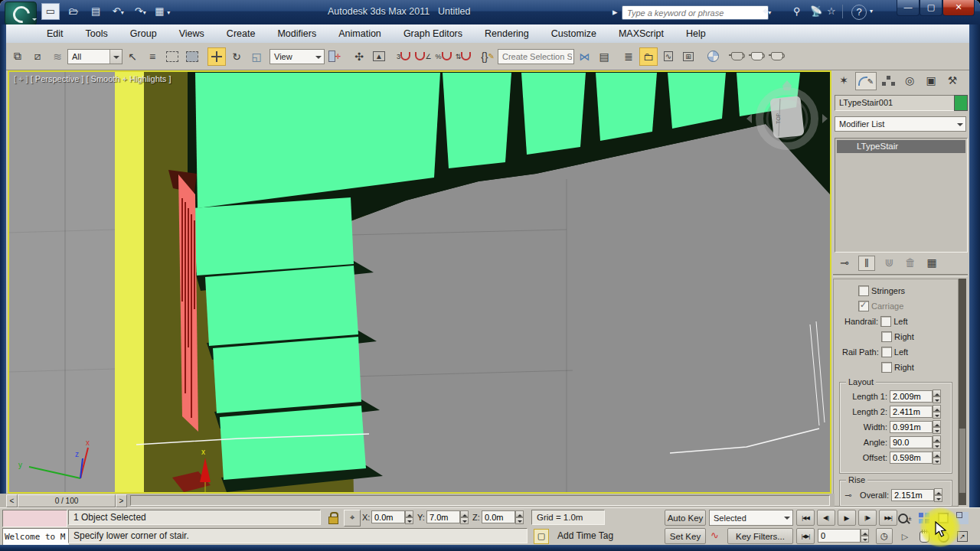 The image size is (980, 551). I want to click on help-icon: ?, so click(859, 12).